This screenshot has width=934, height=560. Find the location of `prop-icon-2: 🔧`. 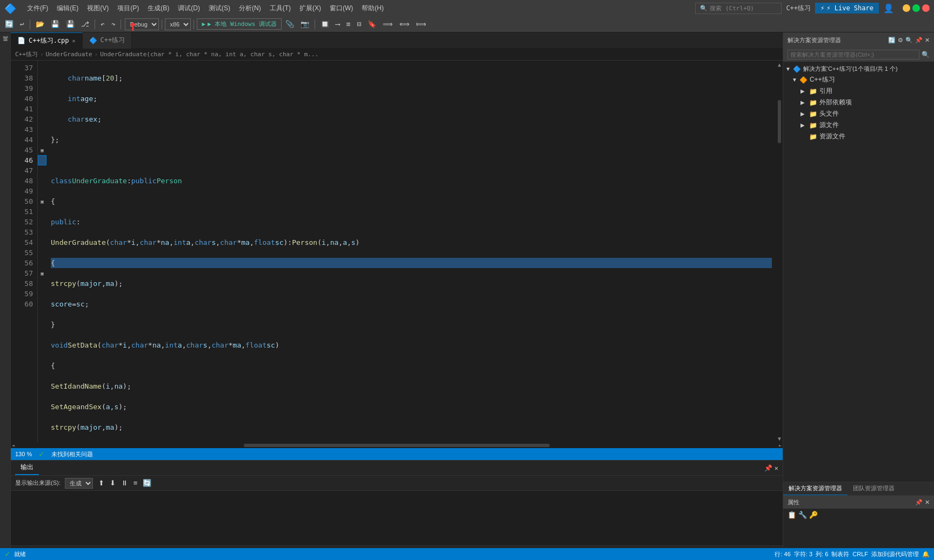

prop-icon-2: 🔧 is located at coordinates (803, 515).